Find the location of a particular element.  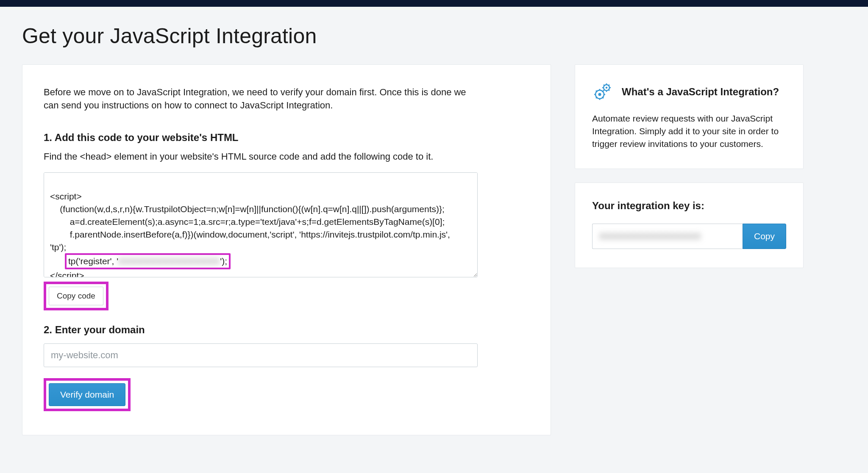

step2-heading: 2. Enter your domain is located at coordinates (287, 330).